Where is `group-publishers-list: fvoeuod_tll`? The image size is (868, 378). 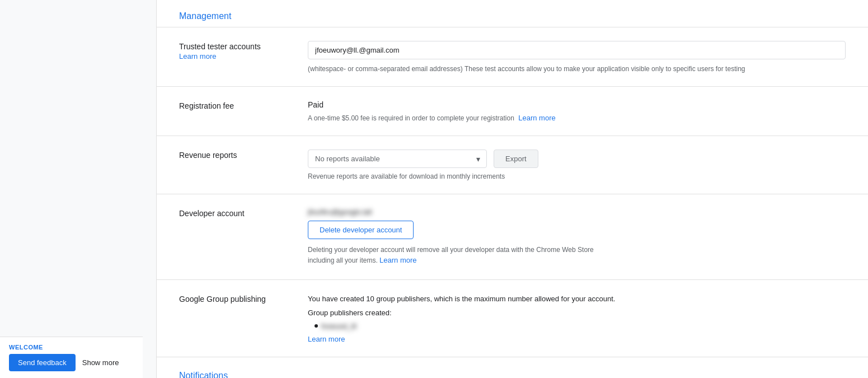 group-publishers-list: fvoeuod_tll is located at coordinates (580, 326).